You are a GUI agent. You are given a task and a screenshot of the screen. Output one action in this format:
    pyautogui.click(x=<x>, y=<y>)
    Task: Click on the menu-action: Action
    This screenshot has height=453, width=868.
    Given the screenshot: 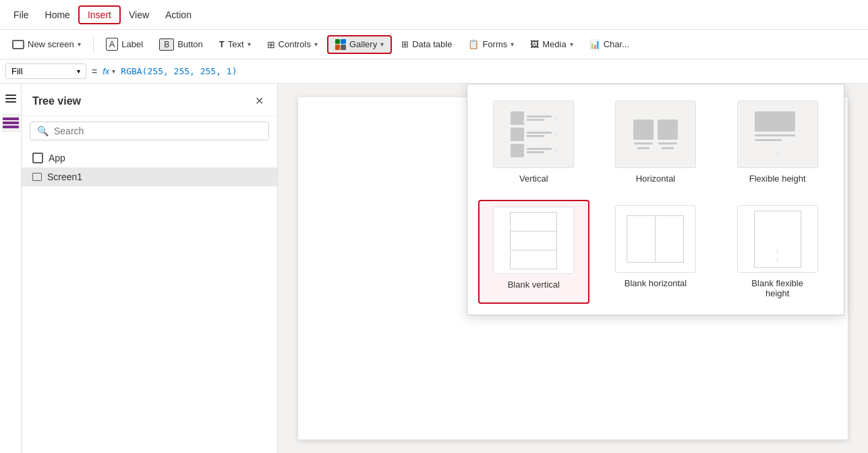 What is the action you would take?
    pyautogui.click(x=178, y=15)
    